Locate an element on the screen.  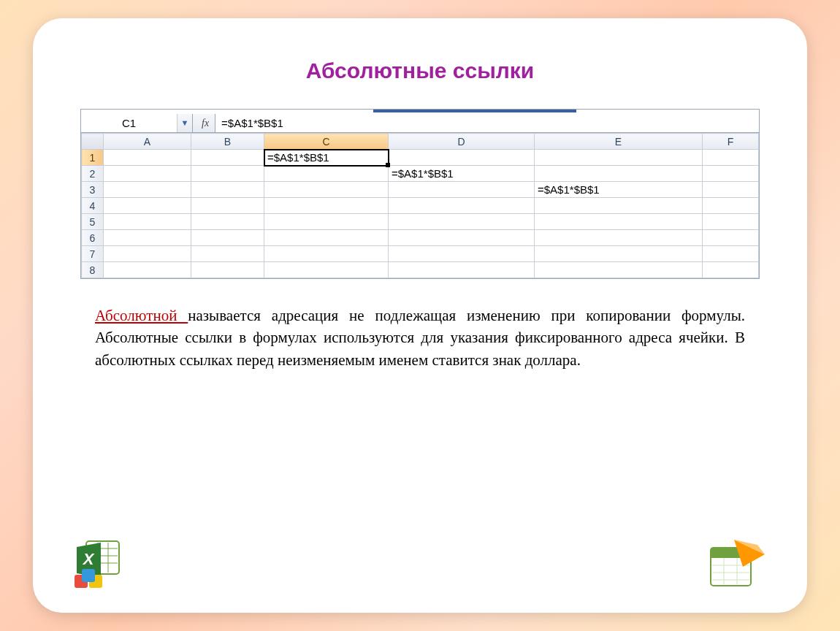
formula-bar: C1 ▼ fx =$A$1*$B$1 is located at coordinates (420, 123).